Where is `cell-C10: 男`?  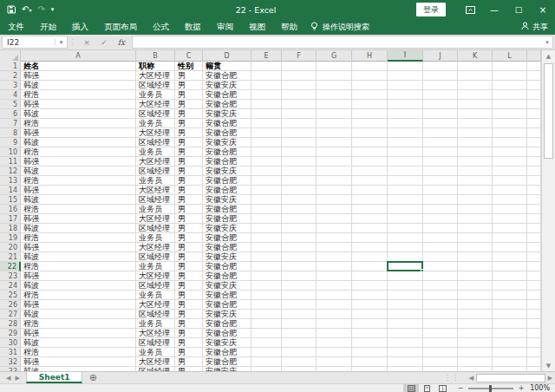 cell-C10: 男 is located at coordinates (189, 153).